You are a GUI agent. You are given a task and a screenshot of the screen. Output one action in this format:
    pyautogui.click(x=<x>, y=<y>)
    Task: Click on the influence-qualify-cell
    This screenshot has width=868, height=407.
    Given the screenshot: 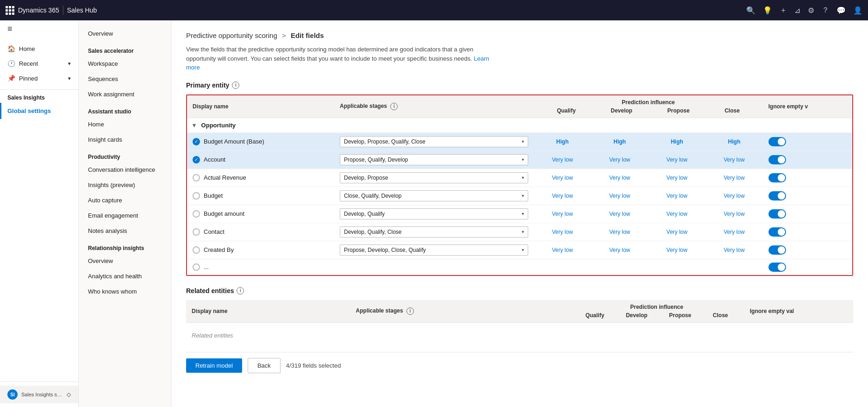 What is the action you would take?
    pyautogui.click(x=562, y=267)
    